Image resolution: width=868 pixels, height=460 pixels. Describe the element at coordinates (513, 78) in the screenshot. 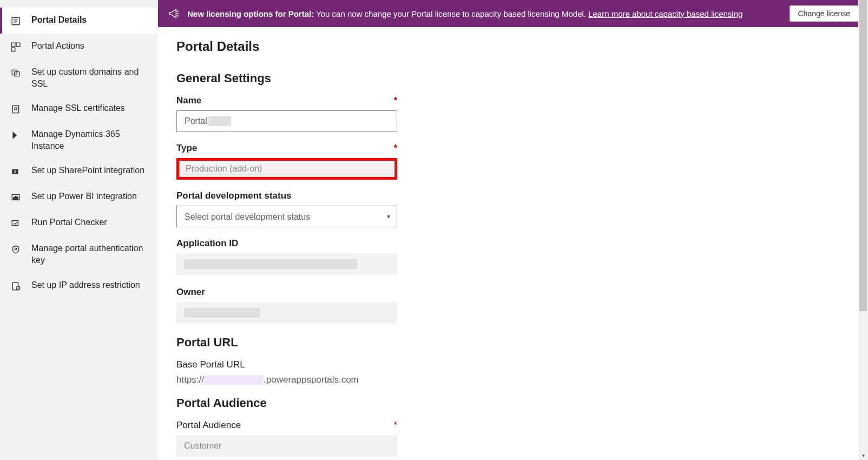

I see `section-general-settings: General Settings` at that location.